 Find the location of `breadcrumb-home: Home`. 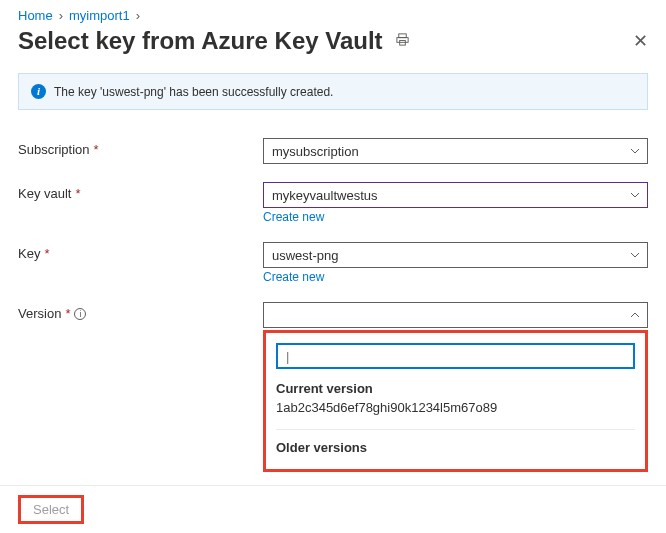

breadcrumb-home: Home is located at coordinates (36, 16).